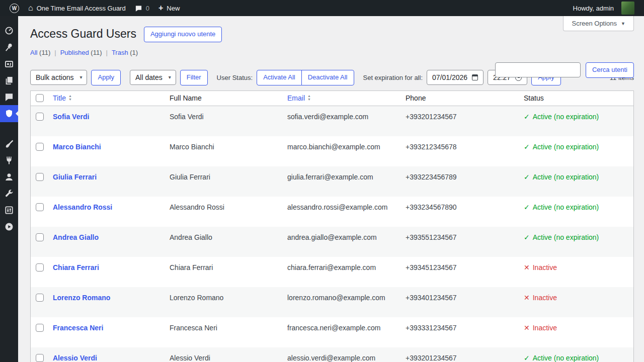 The image size is (644, 362). What do you see at coordinates (9, 80) in the screenshot?
I see `sidebar-item-pages` at bounding box center [9, 80].